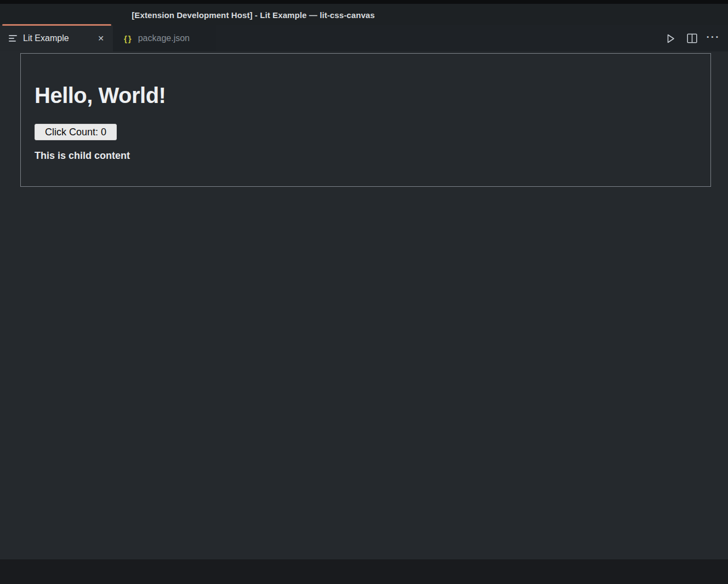 The height and width of the screenshot is (584, 728). Describe the element at coordinates (253, 14) in the screenshot. I see `window-title: [Extension Development Host] - Lit Examp…` at that location.